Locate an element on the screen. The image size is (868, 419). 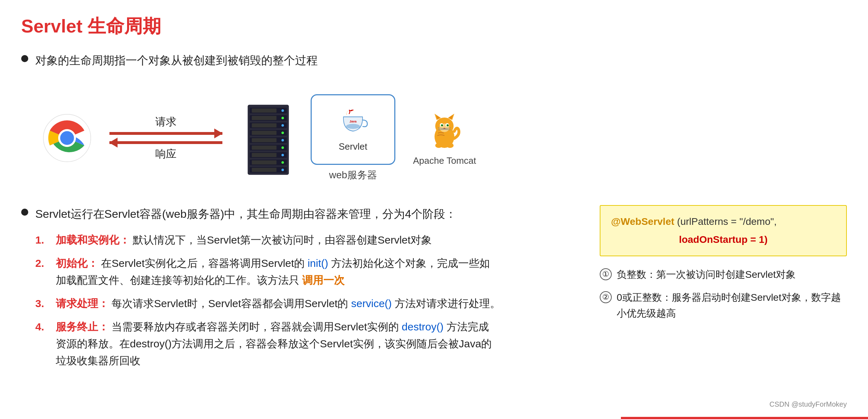
code-line2: loadOnStartup = 1) is located at coordinates (723, 240).